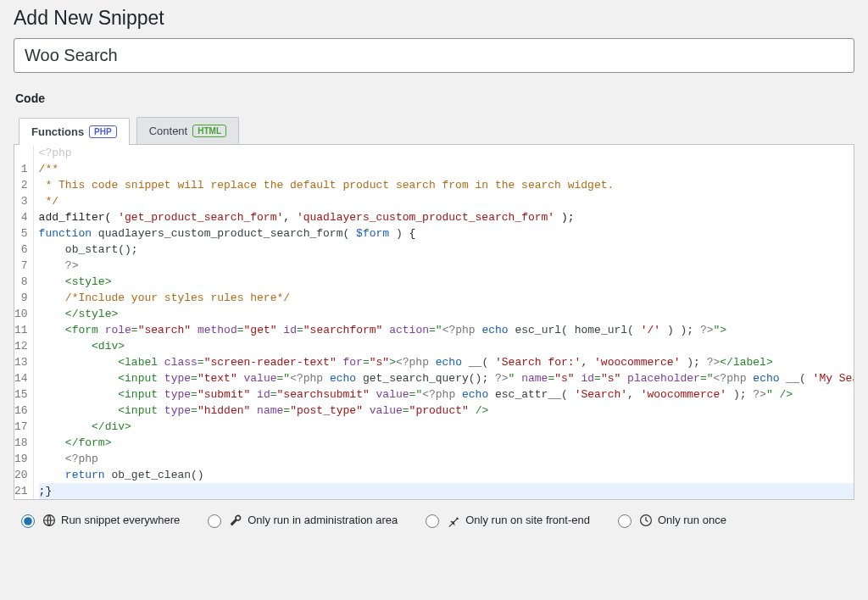 This screenshot has width=868, height=600. I want to click on code-line: <div>, so click(447, 346).